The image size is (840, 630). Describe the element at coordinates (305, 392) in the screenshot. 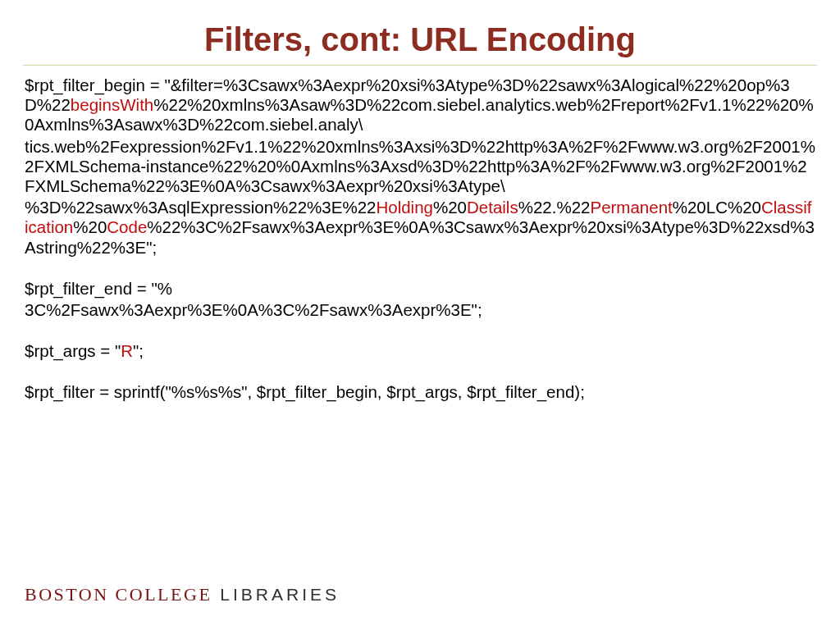

I see `code-text: $rpt_filter = sprintf("%s%s%s", $rpt_fil…` at that location.